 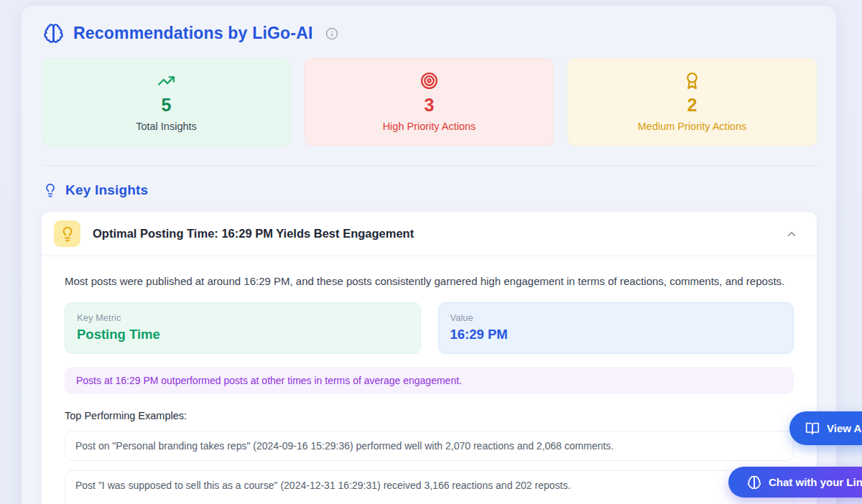 I want to click on insight-summary: Most posts were published at around 16:2…, so click(x=427, y=281).